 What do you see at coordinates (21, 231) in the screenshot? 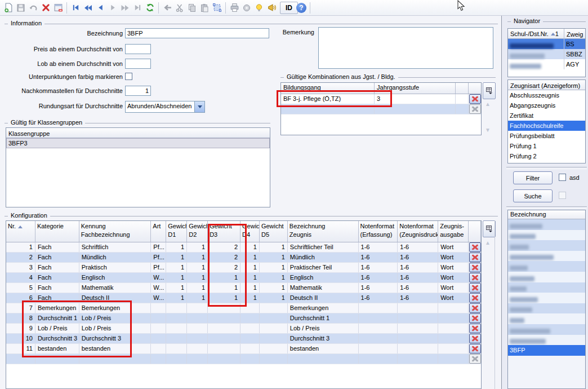
I see `column-header: Nr.` at bounding box center [21, 231].